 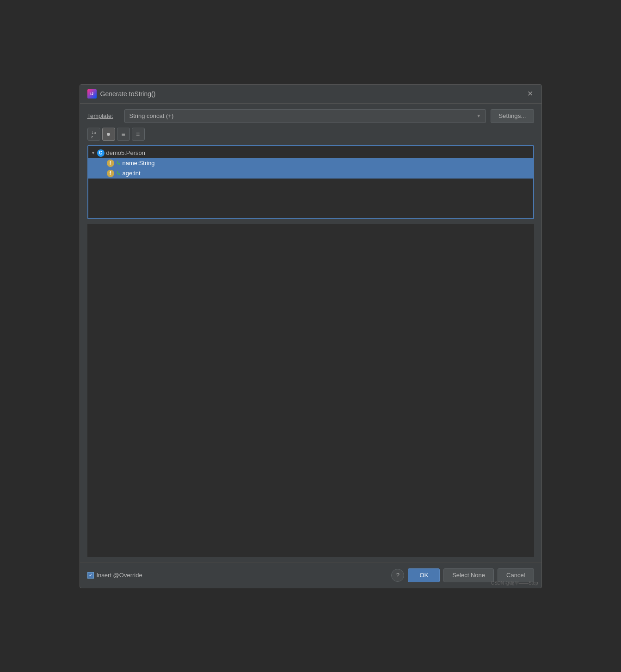 What do you see at coordinates (91, 575) in the screenshot?
I see `override-checkbox: ✓` at bounding box center [91, 575].